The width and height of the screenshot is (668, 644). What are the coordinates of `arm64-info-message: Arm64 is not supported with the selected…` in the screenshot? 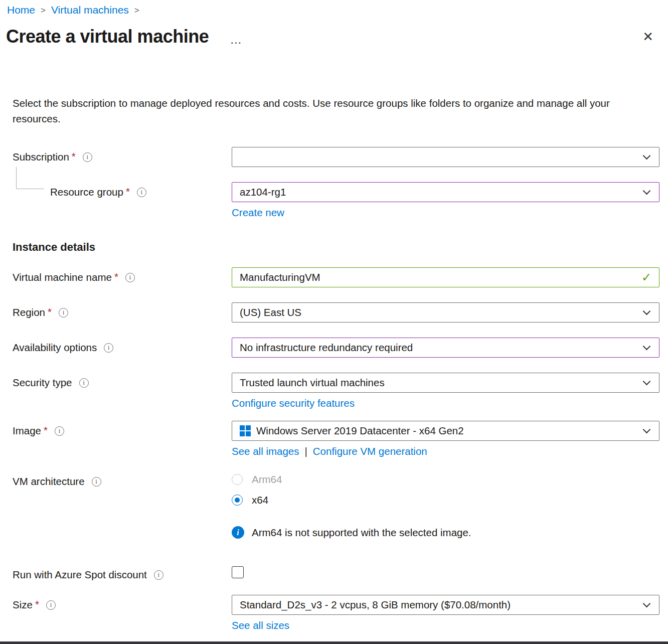 It's located at (445, 533).